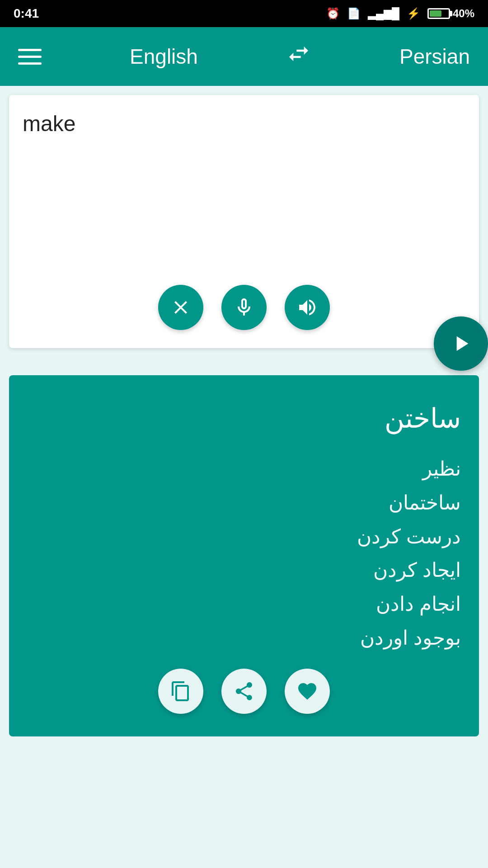  What do you see at coordinates (244, 469) in the screenshot?
I see `synonym-item: نظیر` at bounding box center [244, 469].